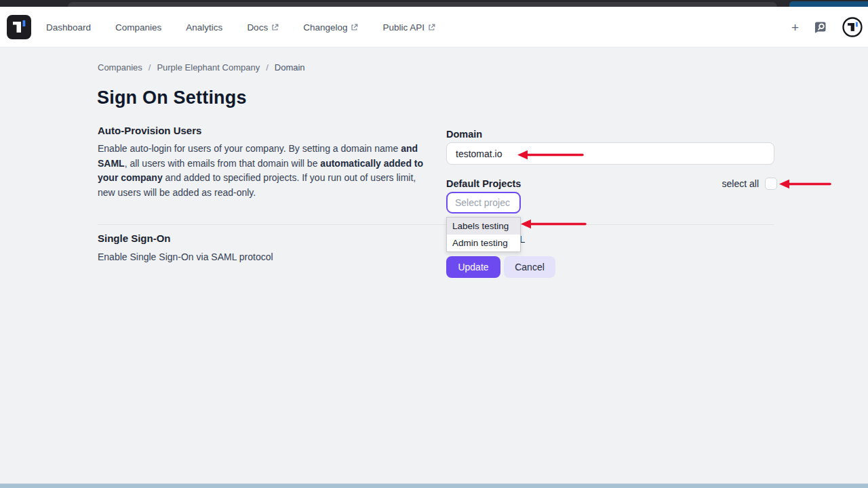 This screenshot has height=488, width=868. Describe the element at coordinates (204, 27) in the screenshot. I see `nav-item-analytics: Analytics` at that location.